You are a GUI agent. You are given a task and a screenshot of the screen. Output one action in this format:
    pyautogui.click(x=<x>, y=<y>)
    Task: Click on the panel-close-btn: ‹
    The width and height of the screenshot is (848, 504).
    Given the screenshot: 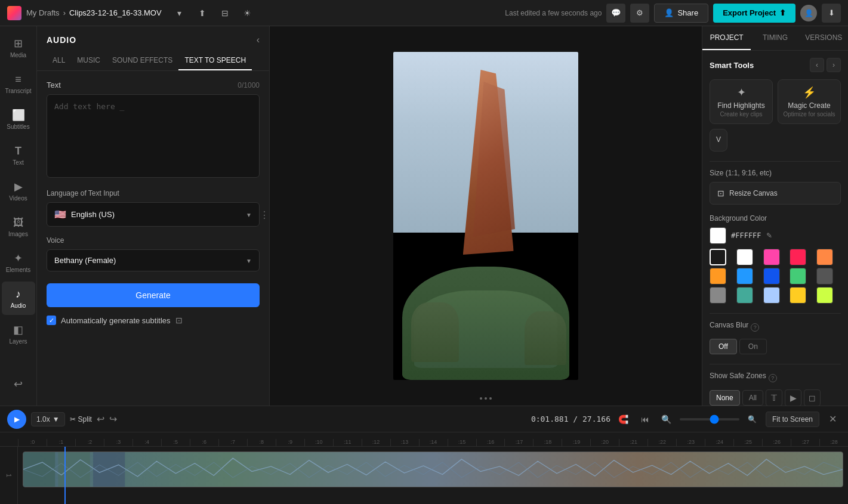 What is the action you would take?
    pyautogui.click(x=258, y=40)
    